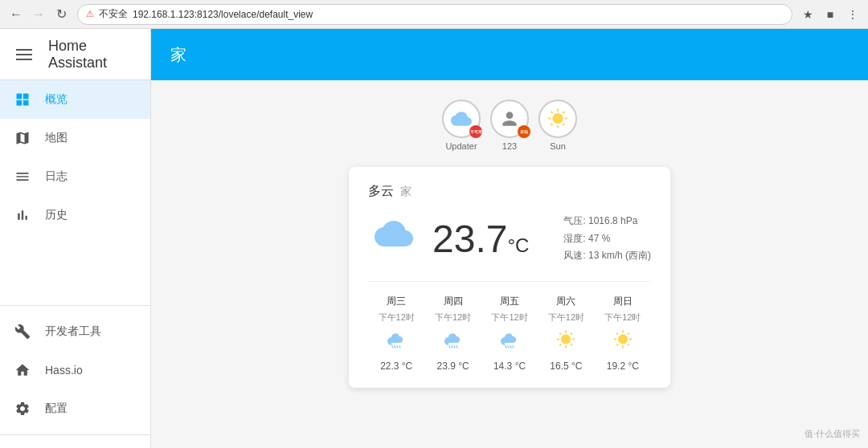 This screenshot has height=448, width=868. I want to click on temperature-unit: °C, so click(518, 246).